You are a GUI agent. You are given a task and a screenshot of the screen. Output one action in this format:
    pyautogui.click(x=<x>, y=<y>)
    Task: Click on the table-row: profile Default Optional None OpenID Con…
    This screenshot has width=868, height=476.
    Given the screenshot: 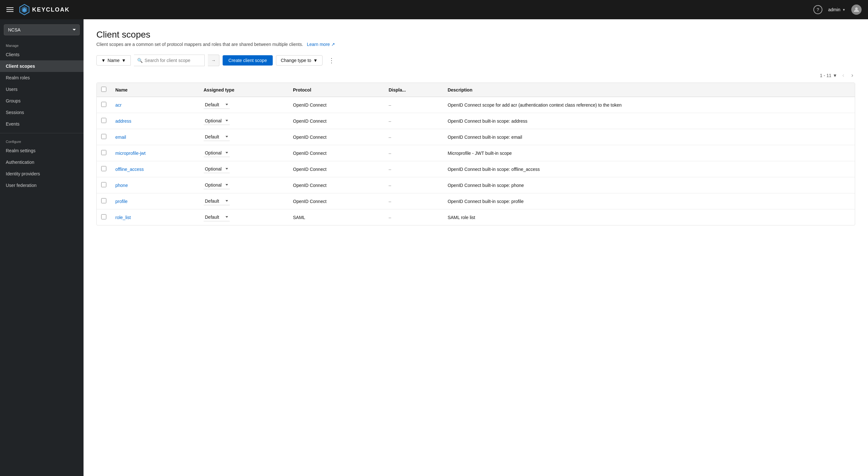 What is the action you would take?
    pyautogui.click(x=476, y=201)
    